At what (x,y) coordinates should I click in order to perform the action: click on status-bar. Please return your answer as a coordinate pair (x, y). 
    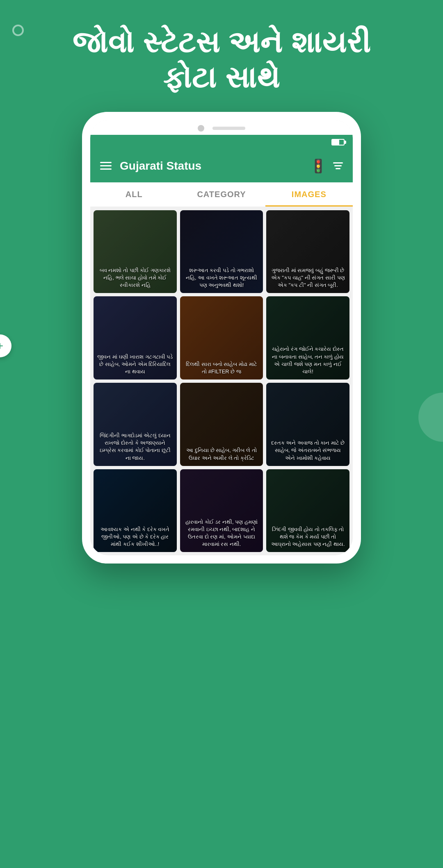
    Looking at the image, I should click on (222, 142).